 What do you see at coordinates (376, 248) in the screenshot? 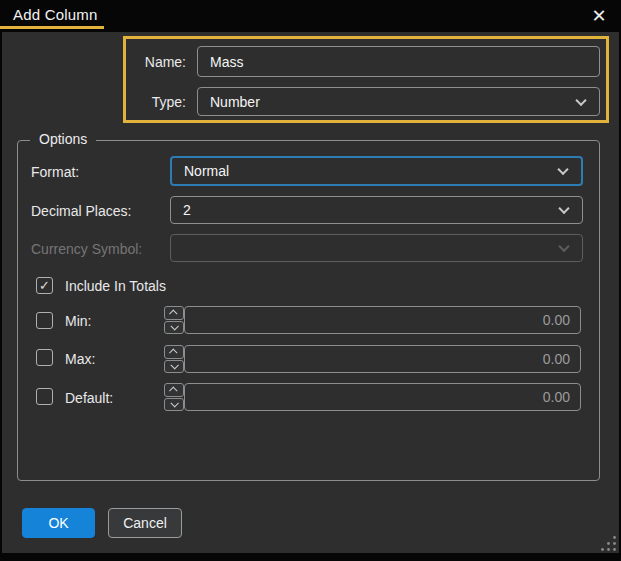
I see `currency-symbol-dropdown` at bounding box center [376, 248].